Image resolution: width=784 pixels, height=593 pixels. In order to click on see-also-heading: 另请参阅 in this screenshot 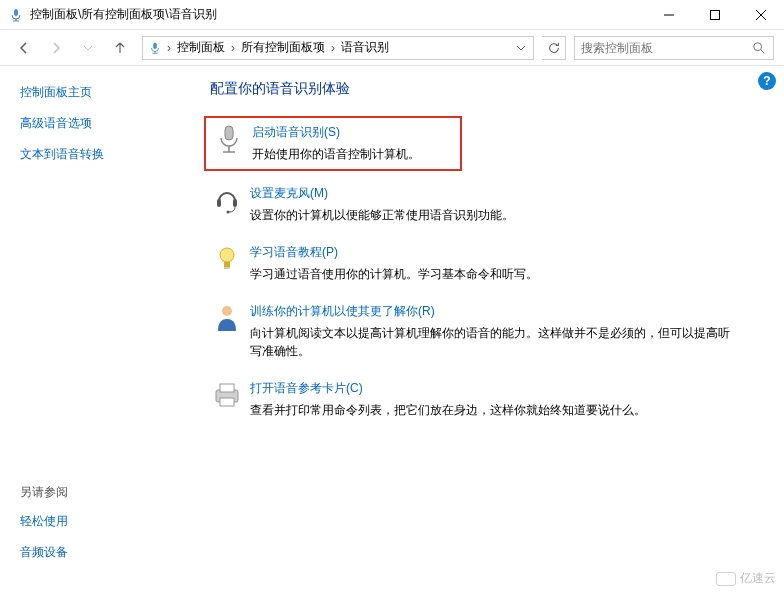, I will do `click(100, 492)`.